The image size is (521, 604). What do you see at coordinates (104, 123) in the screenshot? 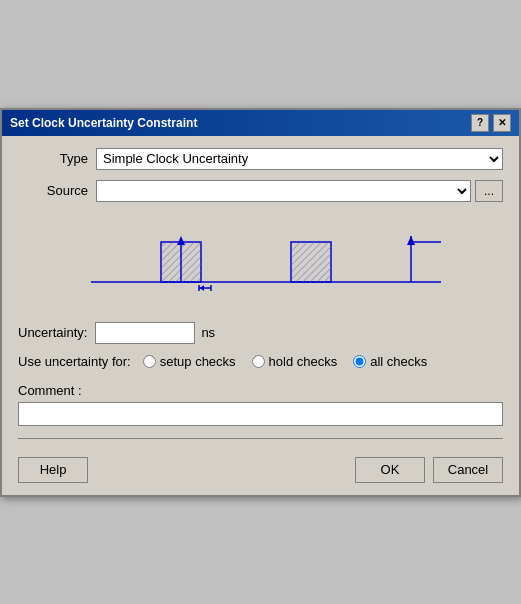
I see `title-text: Set Clock Uncertainty Constraint` at bounding box center [104, 123].